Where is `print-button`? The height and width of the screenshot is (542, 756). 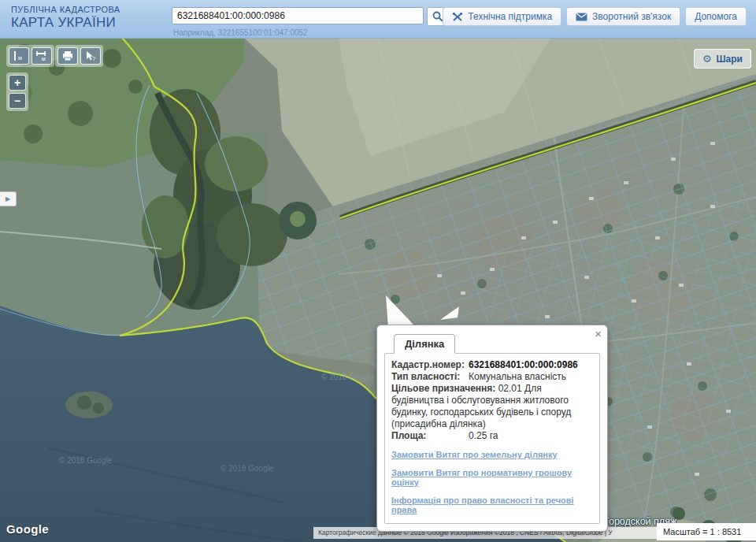
print-button is located at coordinates (68, 56).